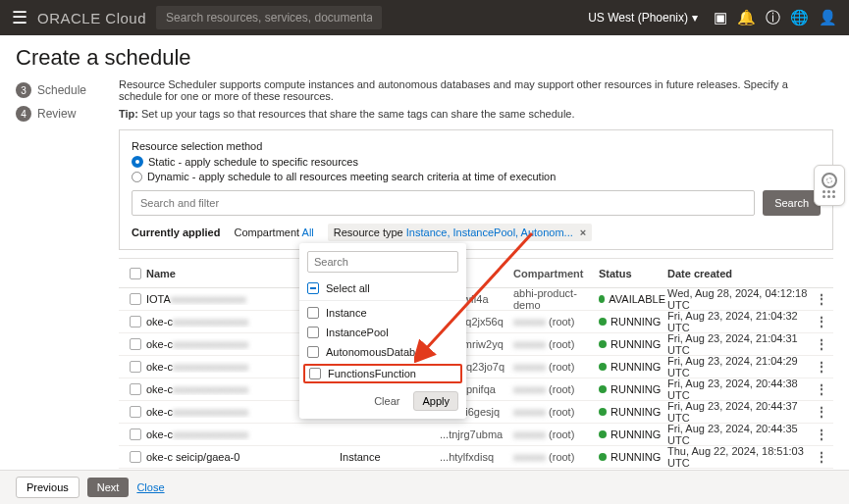 The image size is (849, 504). What do you see at coordinates (273, 232) in the screenshot?
I see `chip-compartment: Compartment All` at bounding box center [273, 232].